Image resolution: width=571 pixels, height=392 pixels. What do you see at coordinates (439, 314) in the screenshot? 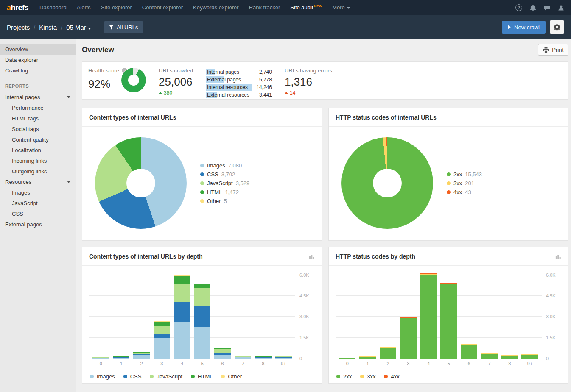
I see `bar-plot` at bounding box center [439, 314].